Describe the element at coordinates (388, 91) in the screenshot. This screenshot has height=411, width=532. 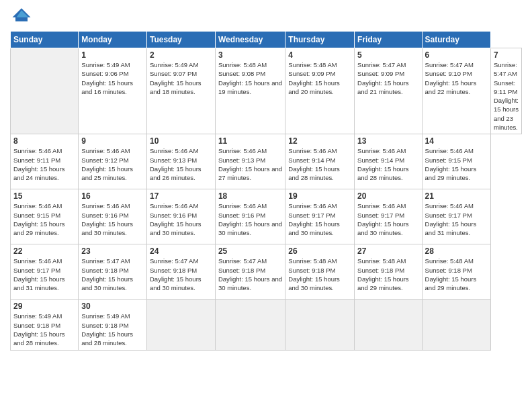
I see `day-cell-5: 5Sunrise: 5:47 AMSunset: 9:09 PMDaylight…` at that location.